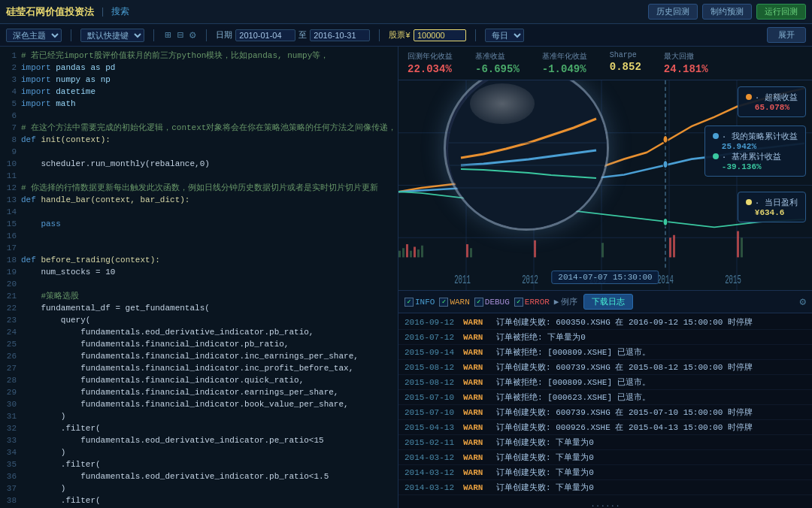 This screenshot has width=812, height=508. I want to click on line-number: 20, so click(11, 284).